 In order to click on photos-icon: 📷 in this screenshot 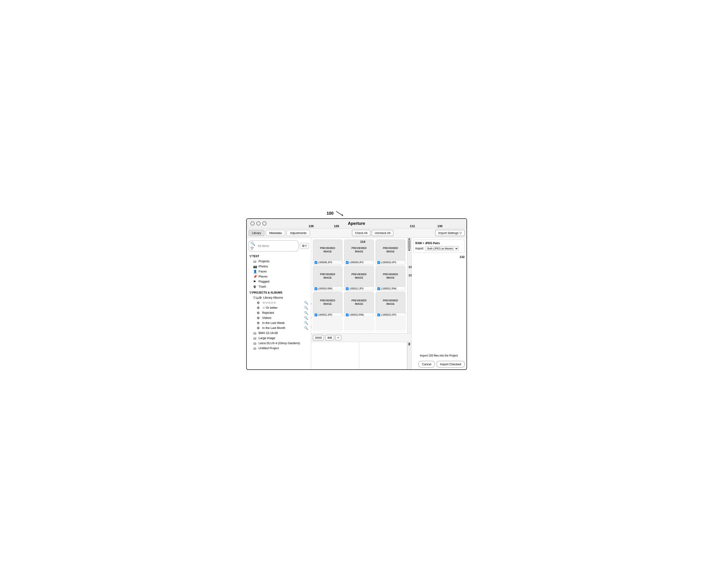, I will do `click(255, 266)`.